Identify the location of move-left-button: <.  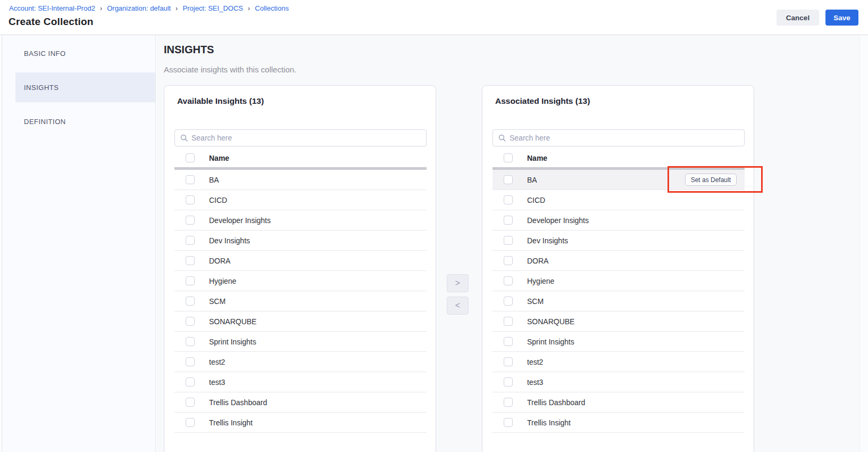
(457, 306).